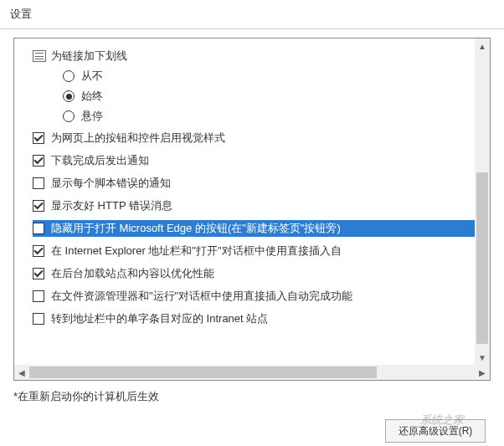  Describe the element at coordinates (261, 228) in the screenshot. I see `checkbox-item: 隐藏用于打开 Microsoft Edge 的按钮(在"新建标签页"按钮旁)` at that location.